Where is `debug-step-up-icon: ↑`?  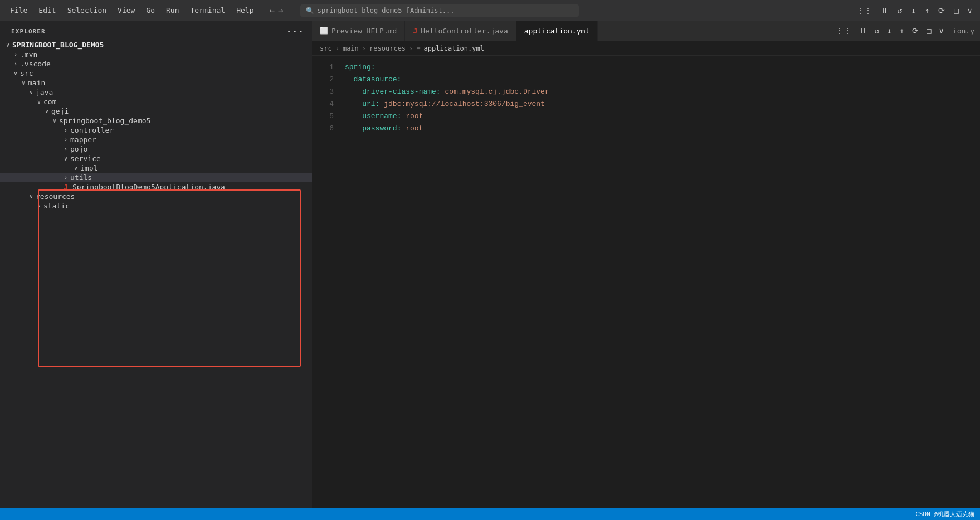 debug-step-up-icon: ↑ is located at coordinates (902, 31).